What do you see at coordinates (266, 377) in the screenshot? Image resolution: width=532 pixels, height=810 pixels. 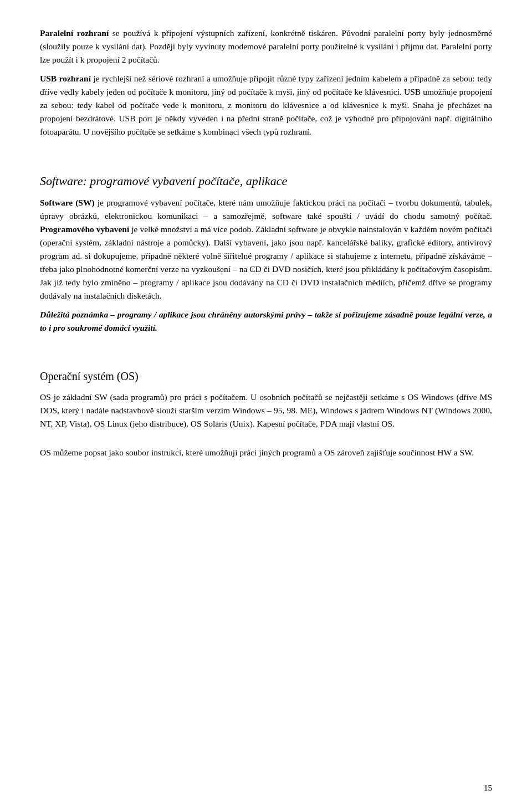 I see `section-heading-os: Operační systém (OS)` at bounding box center [266, 377].